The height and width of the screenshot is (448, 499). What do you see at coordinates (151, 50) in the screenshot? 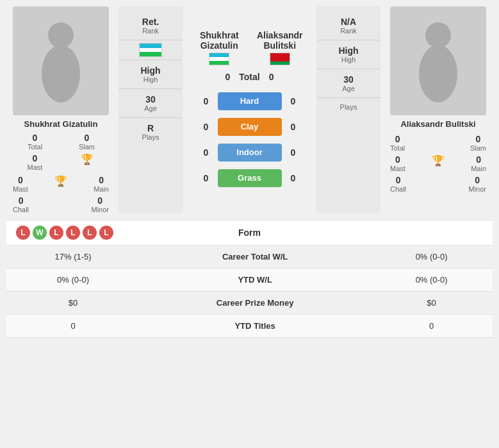
I see `left-flag-row` at bounding box center [151, 50].